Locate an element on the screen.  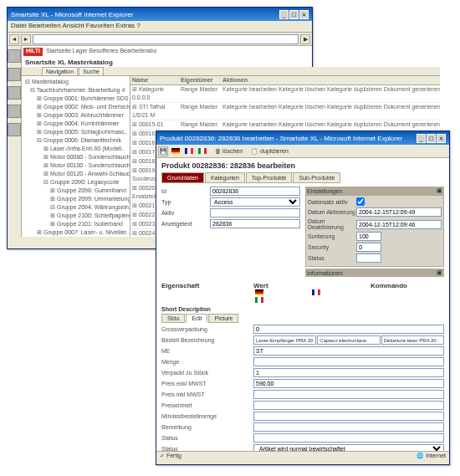
box-header: Einstellungen▣ is located at coordinates (375, 191).